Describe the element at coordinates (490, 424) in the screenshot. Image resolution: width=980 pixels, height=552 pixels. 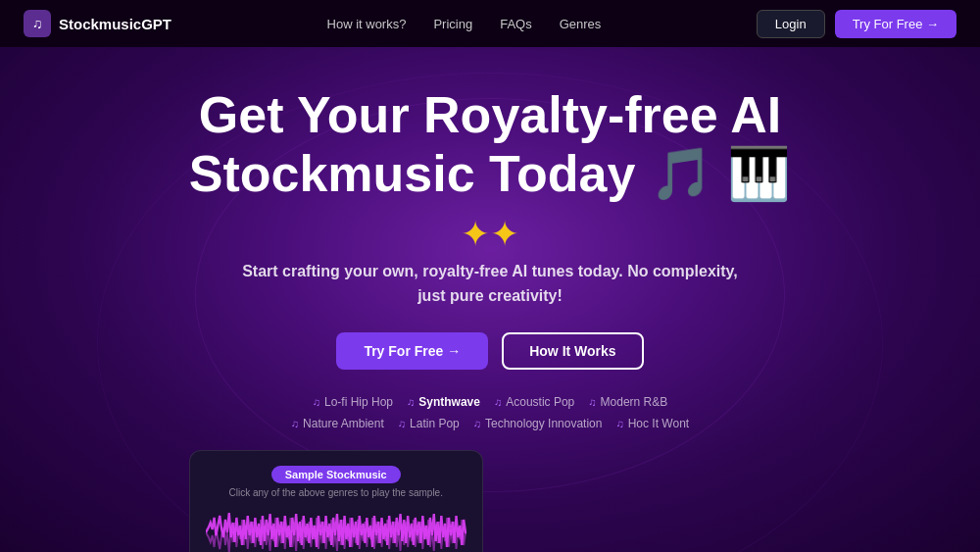
I see `genre-row-2: ♫ Nature Ambient ♫ Latin Pop ♫ Technolog…` at that location.